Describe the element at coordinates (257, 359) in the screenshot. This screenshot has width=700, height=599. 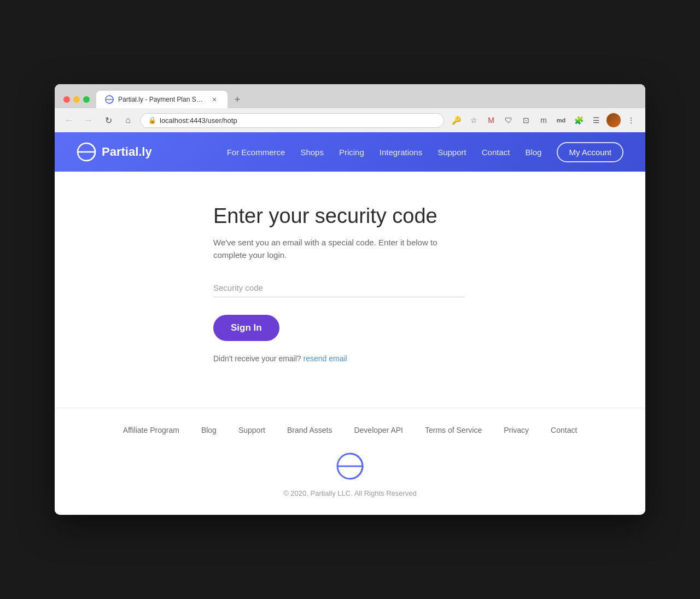
I see `resend-prefix: Didn't receive your email?` at that location.